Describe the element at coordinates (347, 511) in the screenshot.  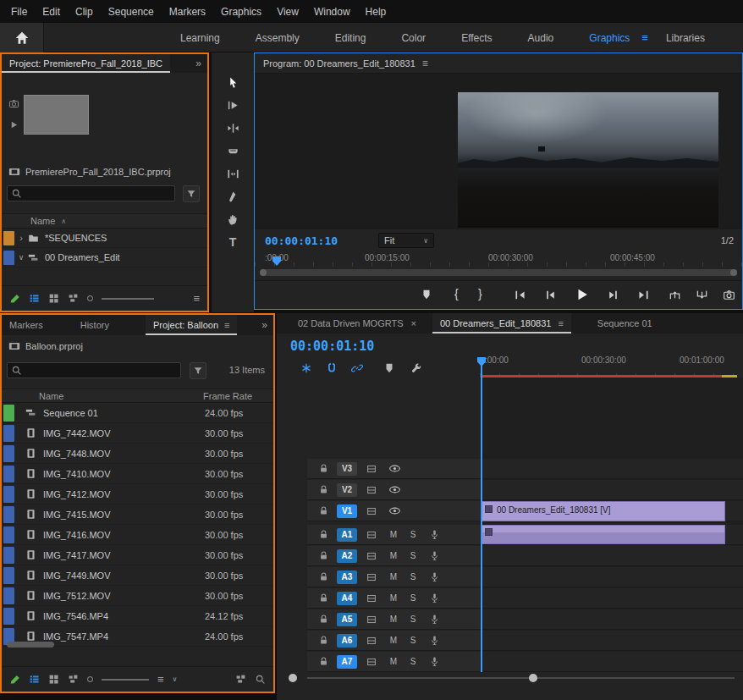
I see `track-badge: V1` at that location.